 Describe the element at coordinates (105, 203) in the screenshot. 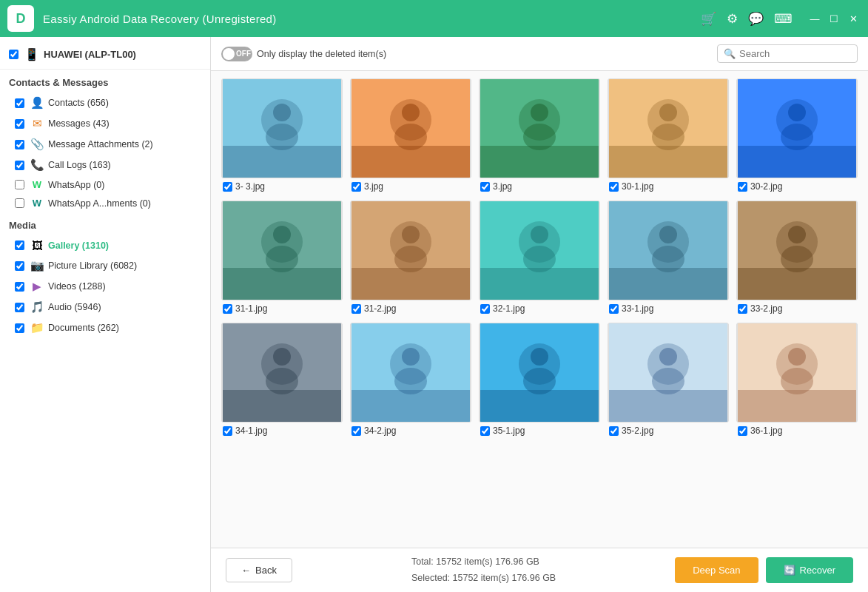

I see `sidebar-item-whatsapp-attach: W WhatsApp A...hments (0)` at that location.